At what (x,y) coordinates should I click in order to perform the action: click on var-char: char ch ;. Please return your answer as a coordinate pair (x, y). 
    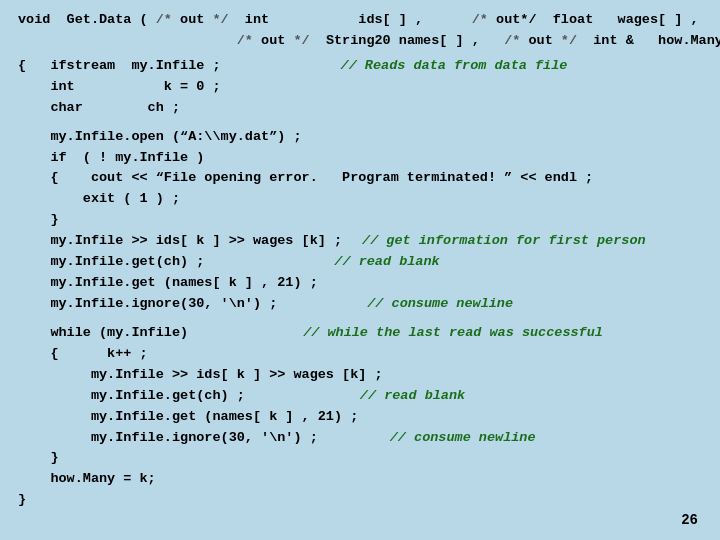
    Looking at the image, I should click on (360, 108).